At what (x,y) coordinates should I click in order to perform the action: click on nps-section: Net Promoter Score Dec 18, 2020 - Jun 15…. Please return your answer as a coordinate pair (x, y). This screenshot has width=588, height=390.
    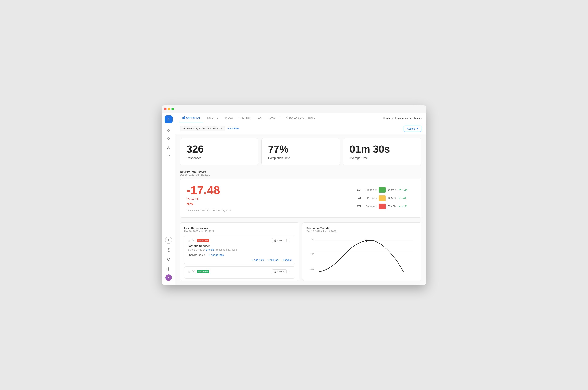
    Looking at the image, I should click on (301, 194).